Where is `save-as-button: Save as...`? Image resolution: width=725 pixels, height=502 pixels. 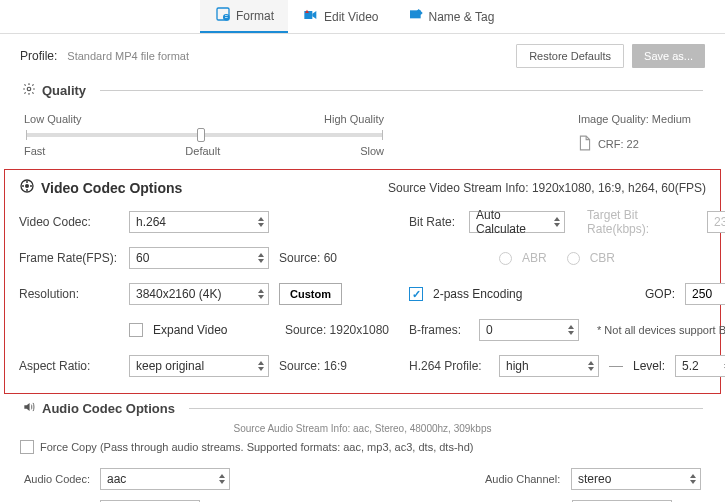
save-as-button: Save as... is located at coordinates (668, 56).